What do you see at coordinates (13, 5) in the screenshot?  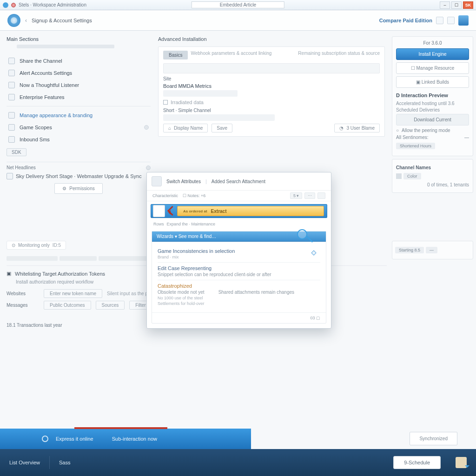 I see `pin-icon` at bounding box center [13, 5].